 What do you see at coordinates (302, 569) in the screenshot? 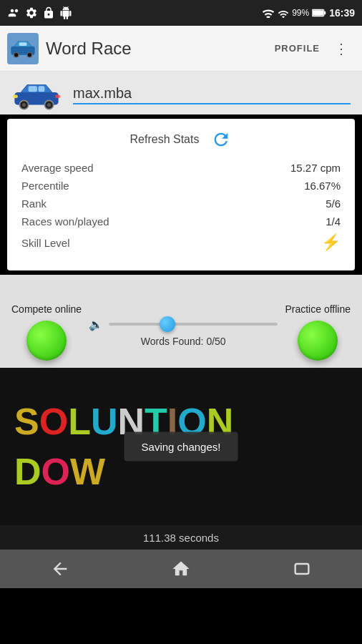
I see `recent-icon` at bounding box center [302, 569].